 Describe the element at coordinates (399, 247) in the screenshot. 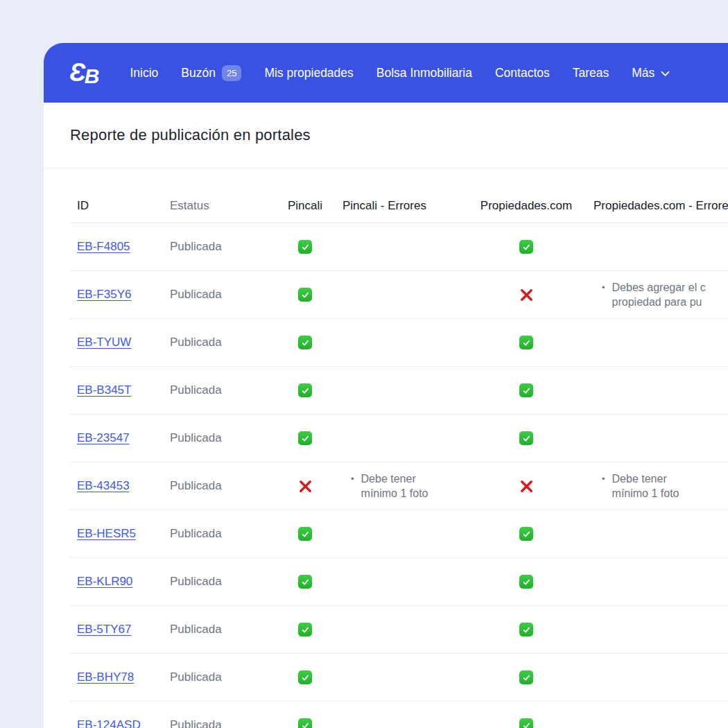

I see `table-row: EB-F4805Publicada` at that location.